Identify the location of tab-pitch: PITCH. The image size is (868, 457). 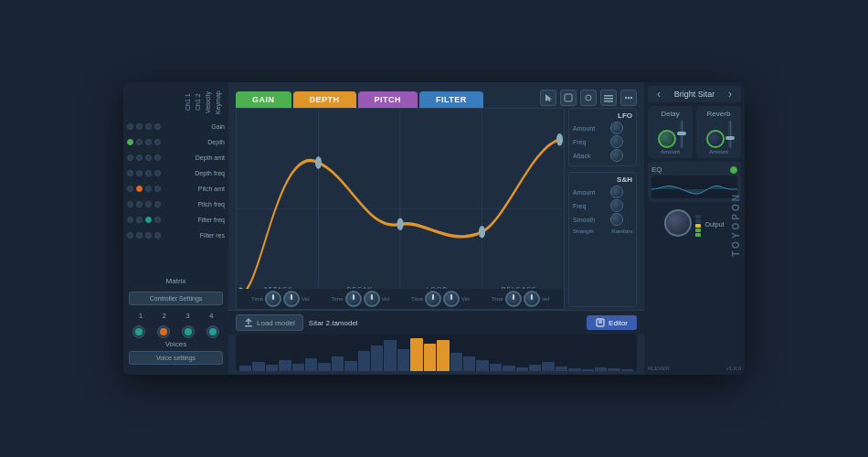
(388, 100).